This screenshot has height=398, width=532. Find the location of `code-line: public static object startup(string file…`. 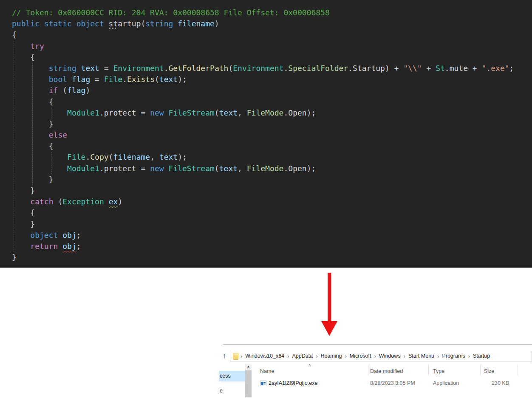

code-line: public static object startup(string file… is located at coordinates (272, 24).